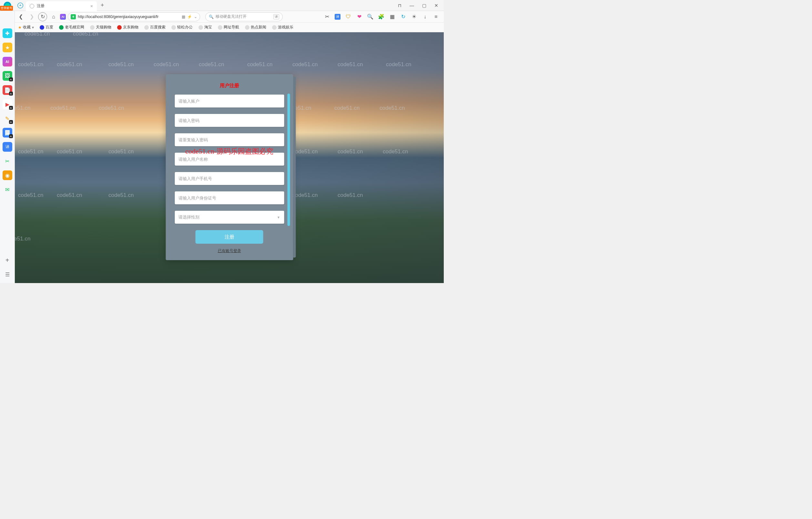 Image resolution: width=812 pixels, height=519 pixels. What do you see at coordinates (7, 61) in the screenshot?
I see `sidebar-ai-icon: AI` at bounding box center [7, 61].